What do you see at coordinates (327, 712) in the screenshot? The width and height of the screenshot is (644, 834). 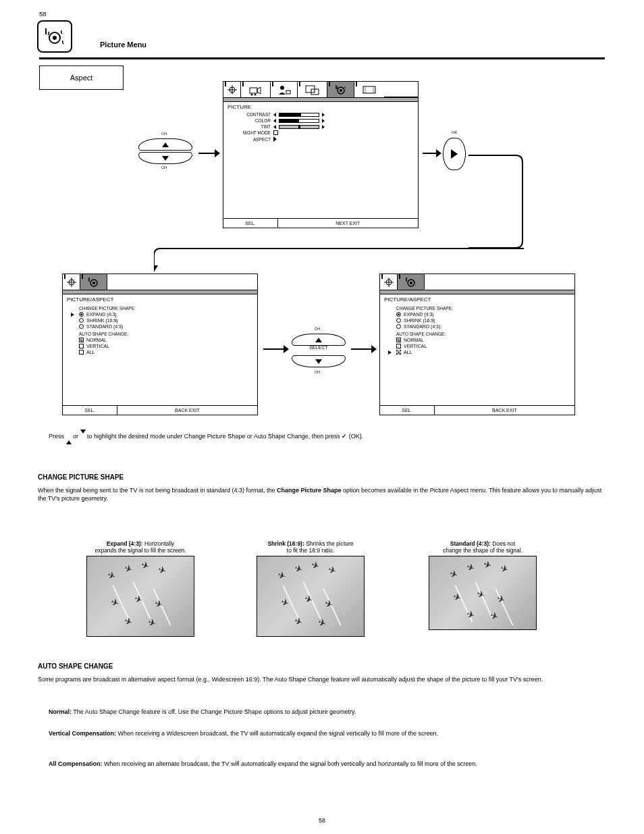 I see `auto-normal-line: Normal: The Auto Shape Change feature is…` at bounding box center [327, 712].